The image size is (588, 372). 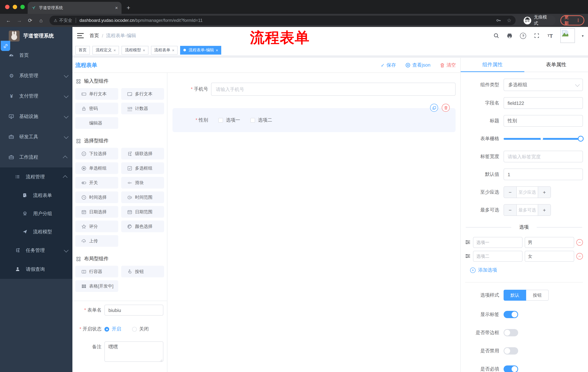 What do you see at coordinates (578, 21) in the screenshot?
I see `browser-menu-icon: ⋮` at bounding box center [578, 21].